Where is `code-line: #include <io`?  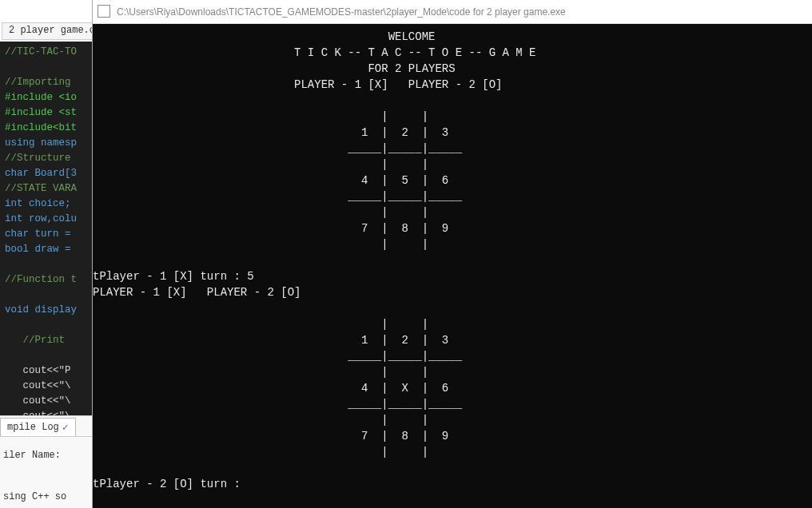
code-line: #include <io is located at coordinates (46, 97).